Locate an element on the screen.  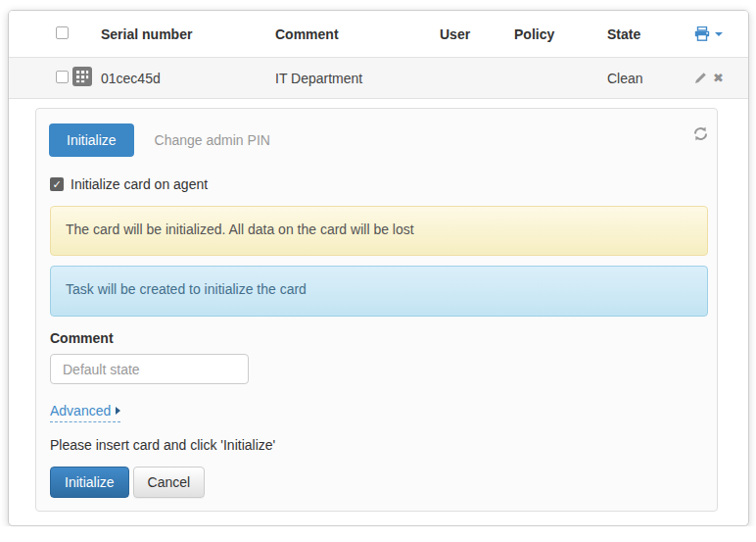
header-checkbox-cell is located at coordinates (65, 34).